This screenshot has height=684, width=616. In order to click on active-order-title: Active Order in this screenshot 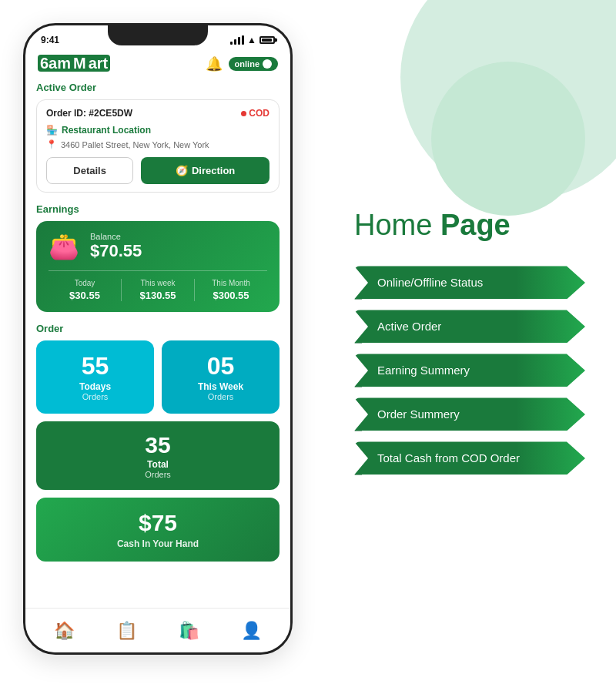, I will do `click(158, 88)`.